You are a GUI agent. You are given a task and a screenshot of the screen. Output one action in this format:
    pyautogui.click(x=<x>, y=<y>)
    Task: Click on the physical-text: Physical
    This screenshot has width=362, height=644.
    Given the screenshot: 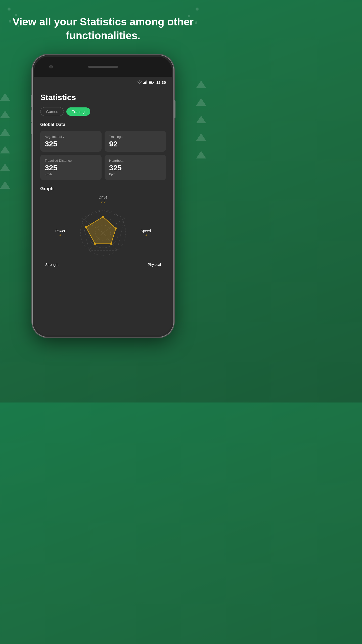 What is the action you would take?
    pyautogui.click(x=154, y=265)
    